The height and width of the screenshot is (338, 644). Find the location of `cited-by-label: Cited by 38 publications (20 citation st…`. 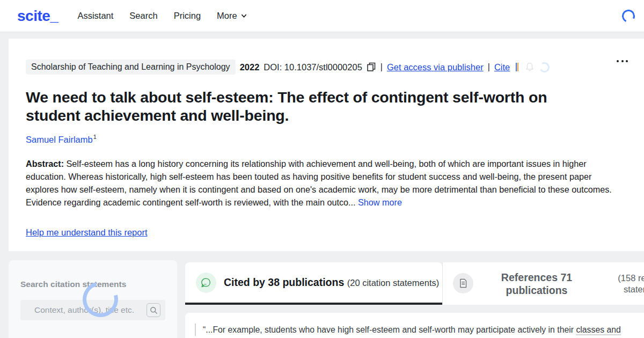

cited-by-label: Cited by 38 publications (20 citation st… is located at coordinates (332, 282).